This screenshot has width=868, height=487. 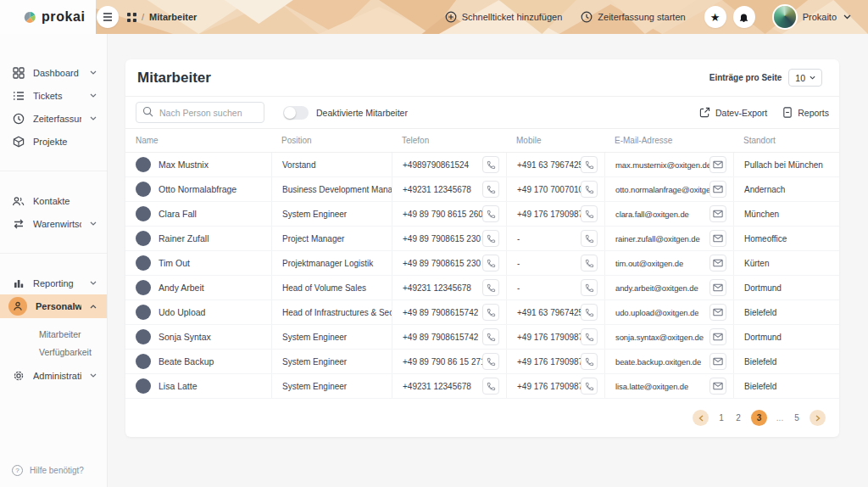 What do you see at coordinates (787, 386) in the screenshot?
I see `employee-standort: Bielefeld` at bounding box center [787, 386].